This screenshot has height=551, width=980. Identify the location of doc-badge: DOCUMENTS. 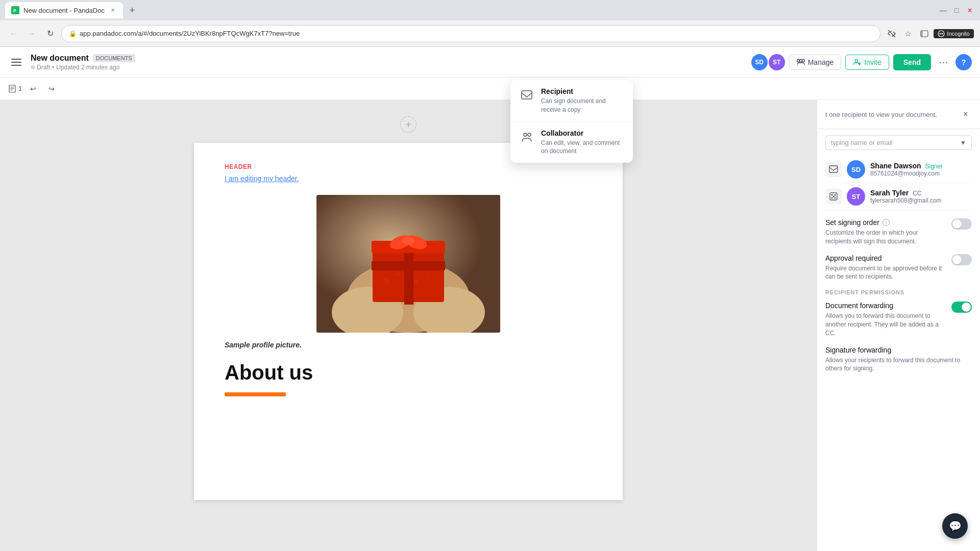
(114, 58).